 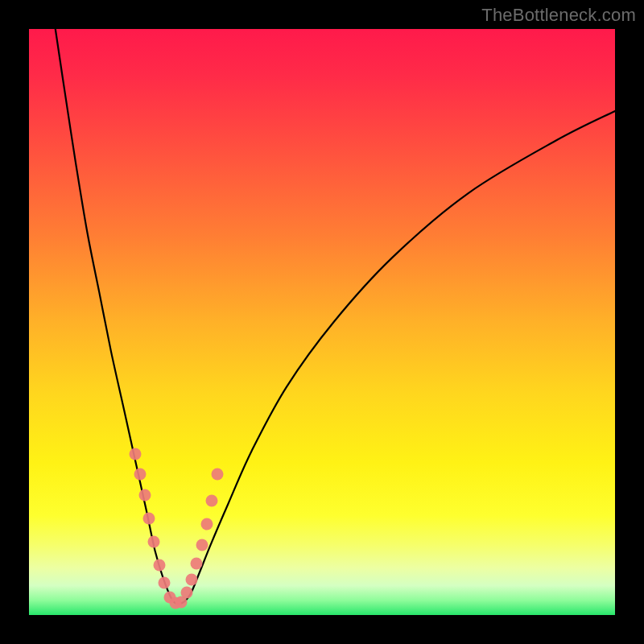 What do you see at coordinates (559, 15) in the screenshot?
I see `watermark-text: TheBottleneck.com` at bounding box center [559, 15].